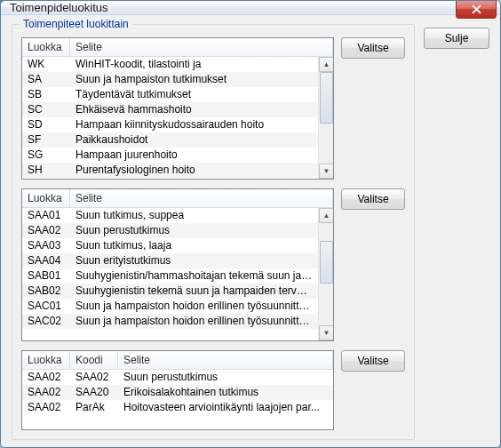 Image resolution: width=501 pixels, height=448 pixels. What do you see at coordinates (178, 361) in the screenshot?
I see `listview-3-header: Luokka Koodi Selite` at bounding box center [178, 361].